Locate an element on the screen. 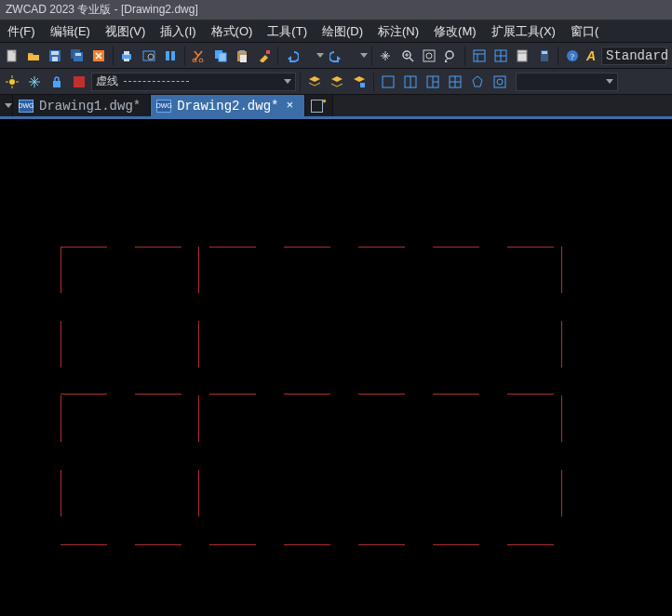 The width and height of the screenshot is (672, 616). print-preview-button is located at coordinates (149, 56).